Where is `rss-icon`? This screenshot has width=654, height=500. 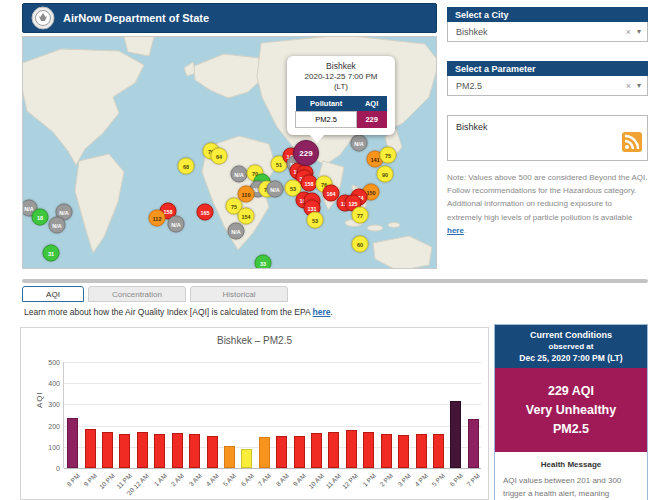
rss-icon is located at coordinates (632, 144).